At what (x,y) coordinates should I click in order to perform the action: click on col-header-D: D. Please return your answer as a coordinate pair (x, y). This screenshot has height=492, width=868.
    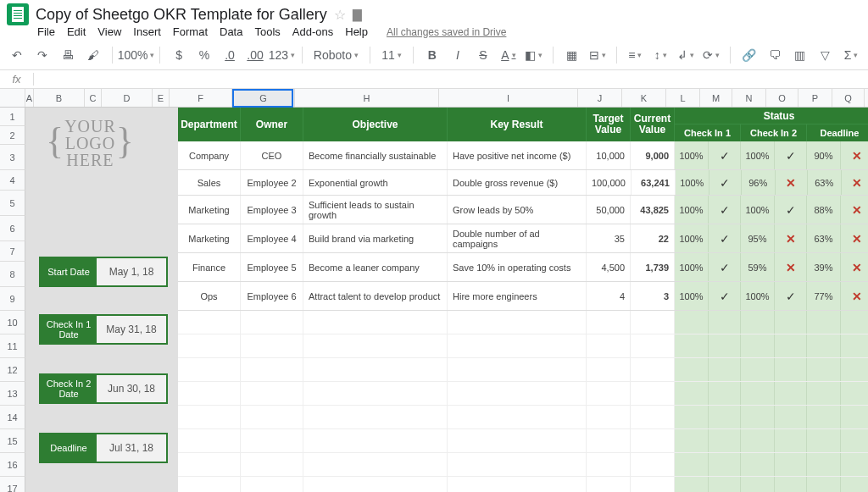
    Looking at the image, I should click on (127, 98).